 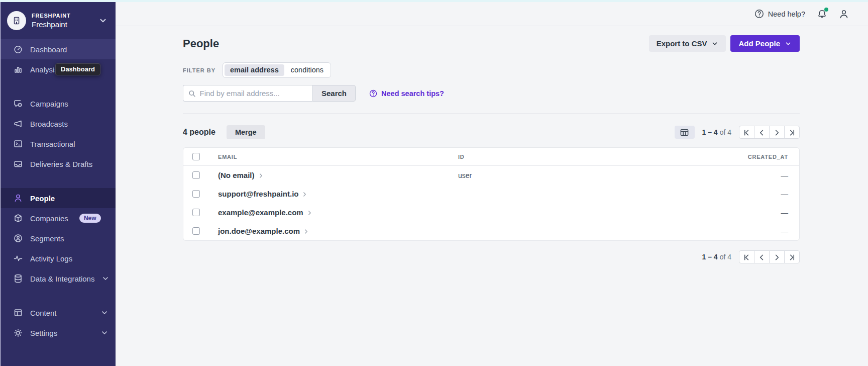 I want to click on search-button: Search, so click(x=334, y=94).